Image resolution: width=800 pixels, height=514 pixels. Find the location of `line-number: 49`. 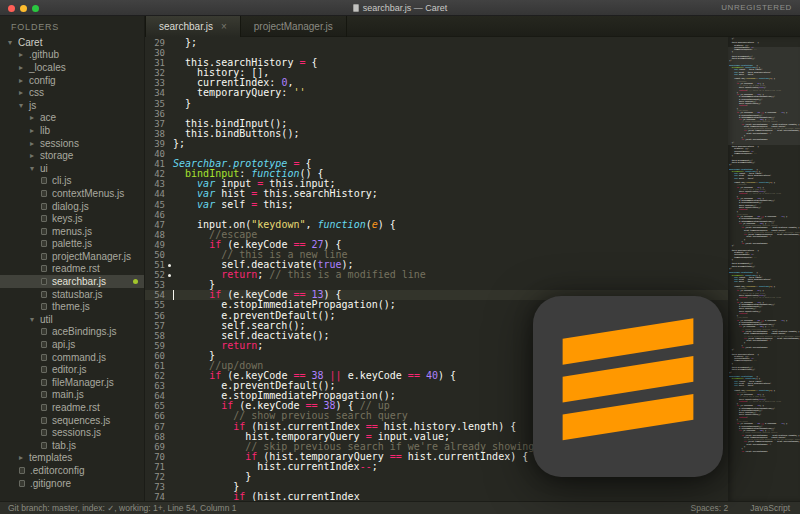

line-number: 49 is located at coordinates (155, 245).